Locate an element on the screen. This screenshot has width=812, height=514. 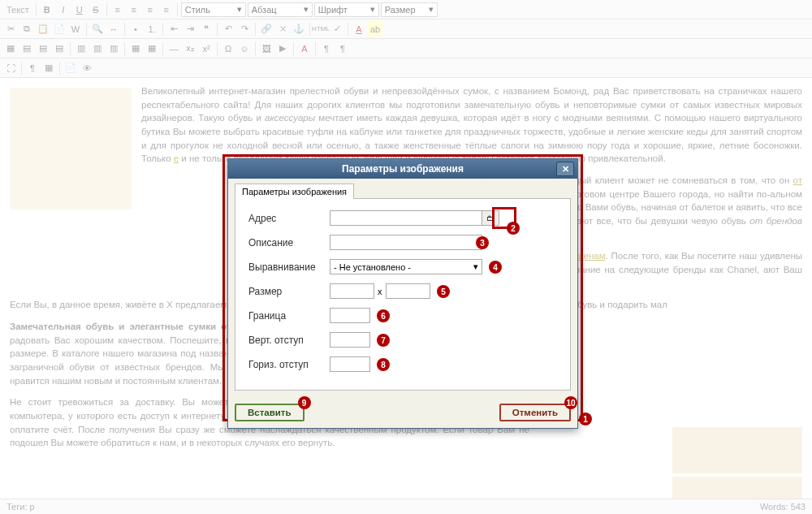
field-label-hspace: Гориз. отступ is located at coordinates (289, 365).